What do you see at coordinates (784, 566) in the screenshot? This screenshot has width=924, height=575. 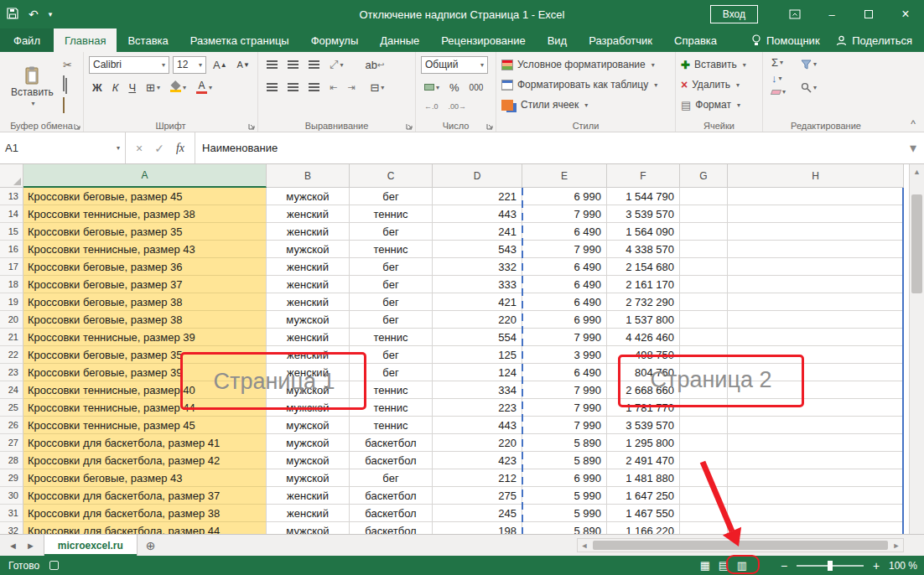 I see `zoom-out-button: −` at bounding box center [784, 566].